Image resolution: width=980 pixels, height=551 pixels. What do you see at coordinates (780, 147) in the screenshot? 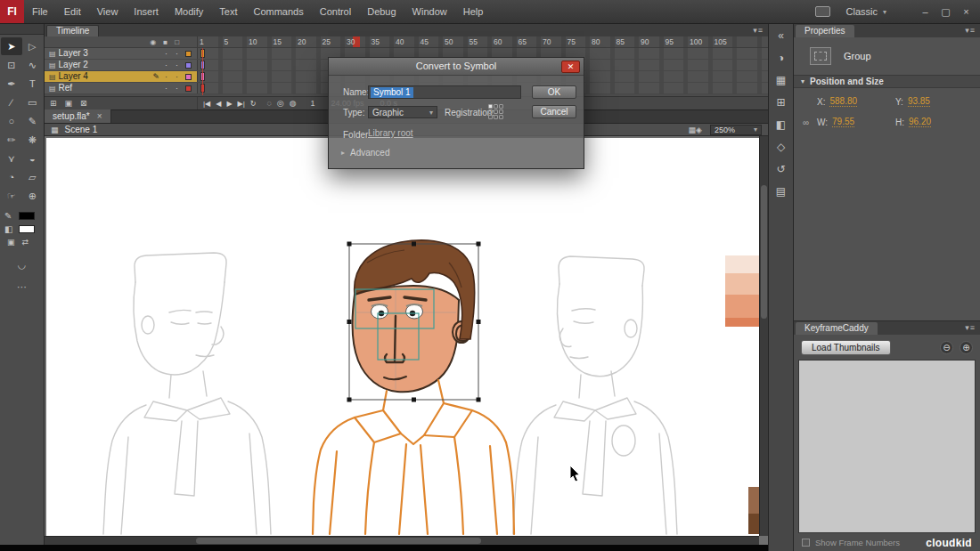
I see `transform-panel-icon: ◇` at bounding box center [780, 147].